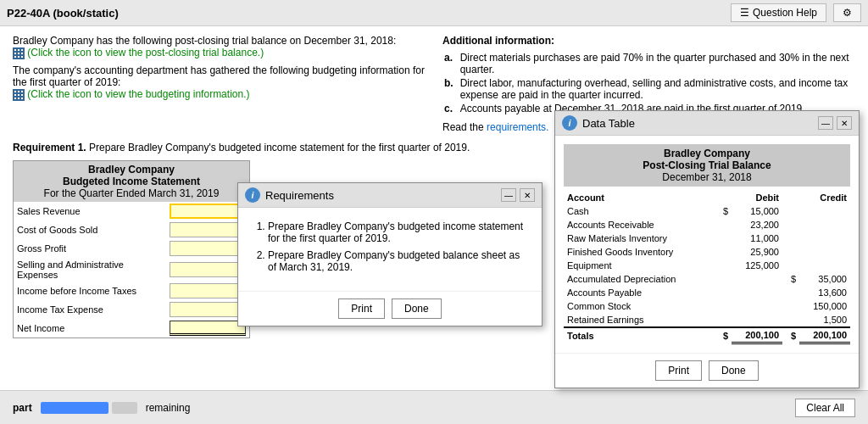  I want to click on requirements-modal-title: i Requirements, so click(290, 195).